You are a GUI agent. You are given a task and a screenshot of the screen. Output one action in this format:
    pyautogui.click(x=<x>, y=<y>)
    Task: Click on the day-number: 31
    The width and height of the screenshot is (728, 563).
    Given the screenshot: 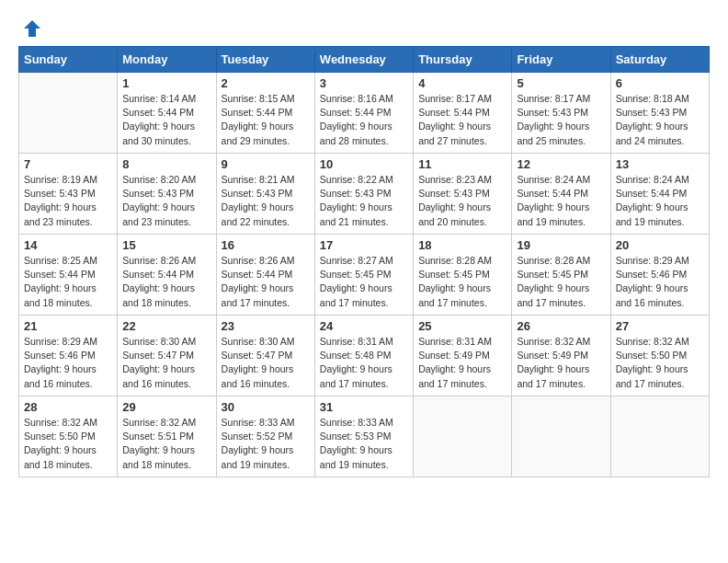 What is the action you would take?
    pyautogui.click(x=364, y=407)
    